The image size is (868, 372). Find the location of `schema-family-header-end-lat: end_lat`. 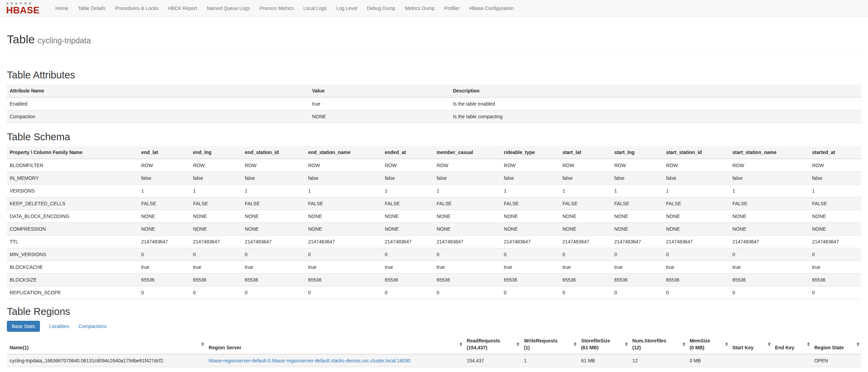

schema-family-header-end-lat: end_lat is located at coordinates (165, 153).